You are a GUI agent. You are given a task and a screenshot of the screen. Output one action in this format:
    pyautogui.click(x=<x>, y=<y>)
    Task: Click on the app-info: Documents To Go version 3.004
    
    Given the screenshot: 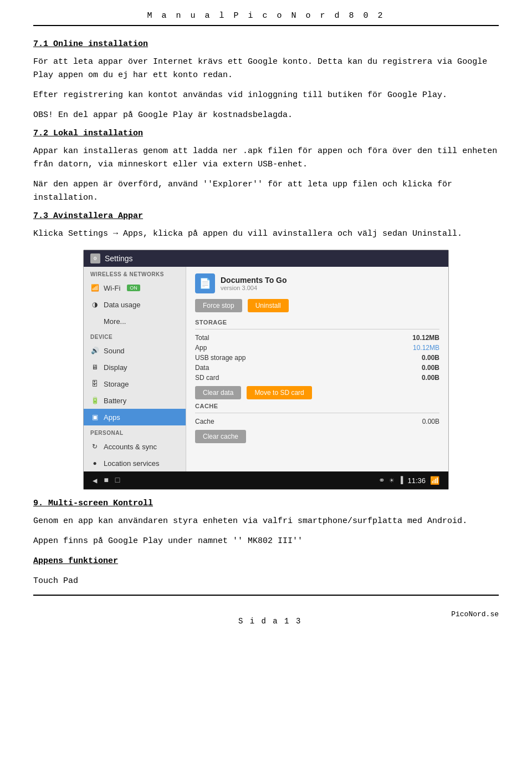 What is the action you would take?
    pyautogui.click(x=254, y=283)
    